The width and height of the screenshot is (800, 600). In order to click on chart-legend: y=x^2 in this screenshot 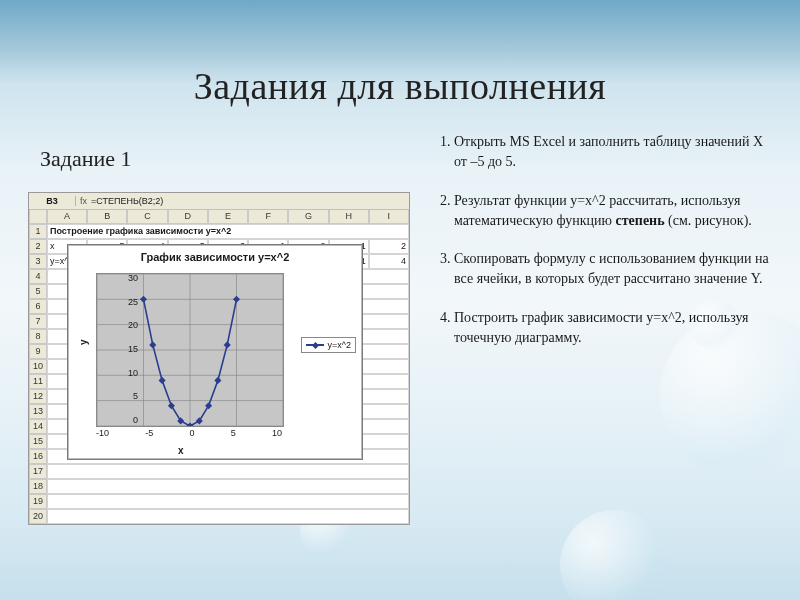, I will do `click(328, 345)`.